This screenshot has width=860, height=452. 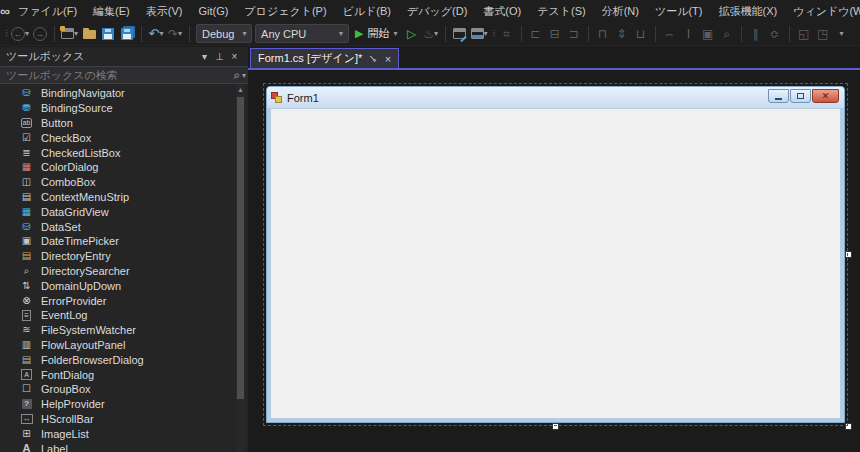 I want to click on new-project-button: ▾, so click(x=70, y=34).